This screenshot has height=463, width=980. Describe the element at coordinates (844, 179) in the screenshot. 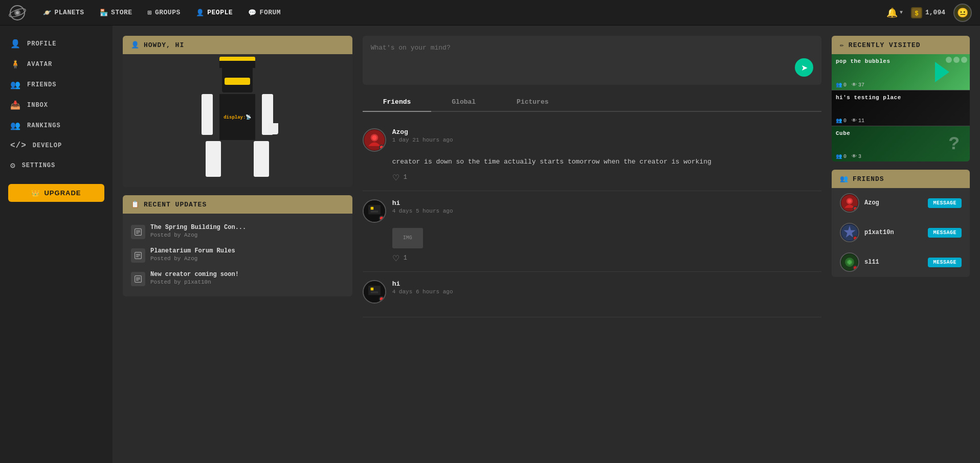

I see `friends-panel-icon: 👥` at that location.